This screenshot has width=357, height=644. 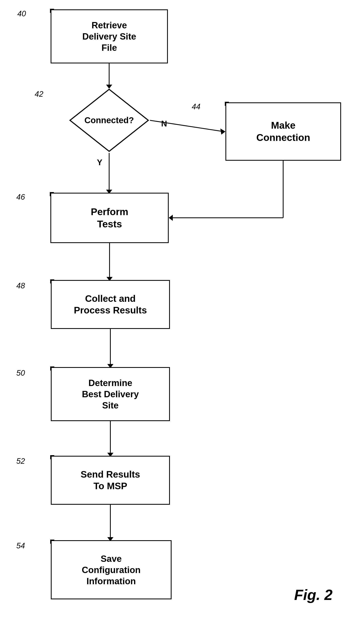 What do you see at coordinates (110, 480) in the screenshot?
I see `step-send-results-msp: Send Results To MSP` at bounding box center [110, 480].